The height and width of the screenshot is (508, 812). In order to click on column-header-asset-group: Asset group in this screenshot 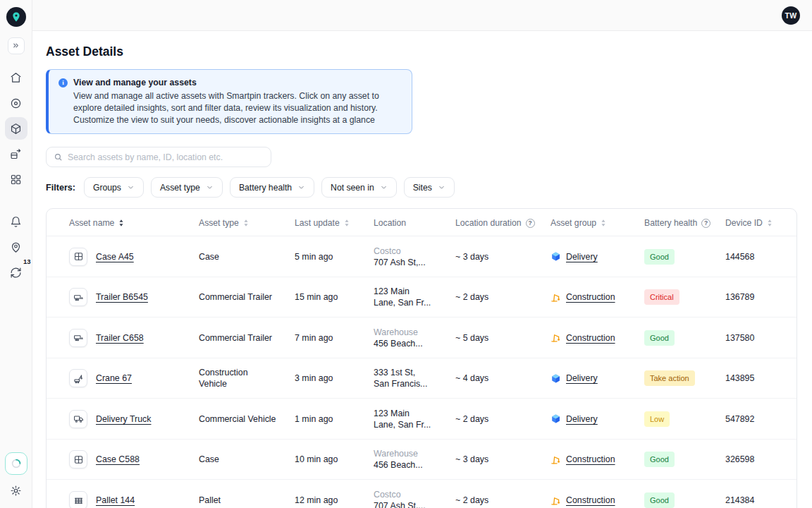, I will do `click(598, 223)`.